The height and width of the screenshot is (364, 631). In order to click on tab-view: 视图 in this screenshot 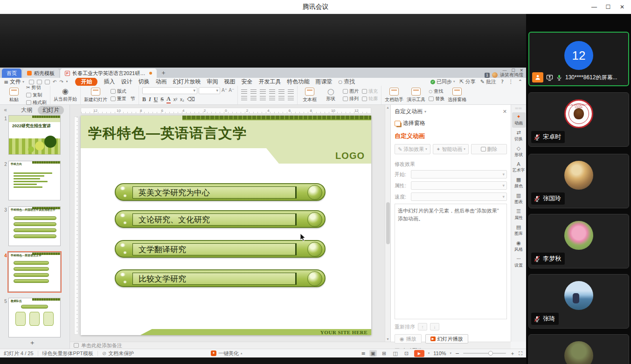, I will do `click(229, 82)`.